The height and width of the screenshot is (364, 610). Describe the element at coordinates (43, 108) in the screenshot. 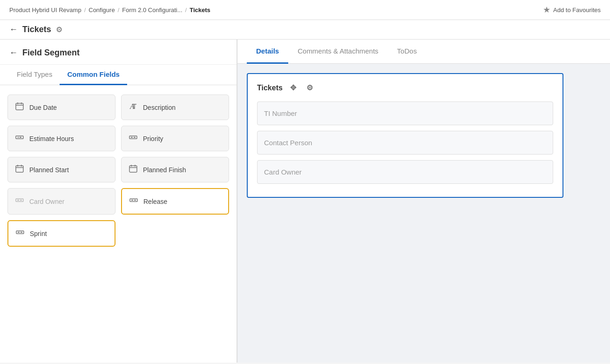

I see `field-label-due-date: Due Date` at that location.